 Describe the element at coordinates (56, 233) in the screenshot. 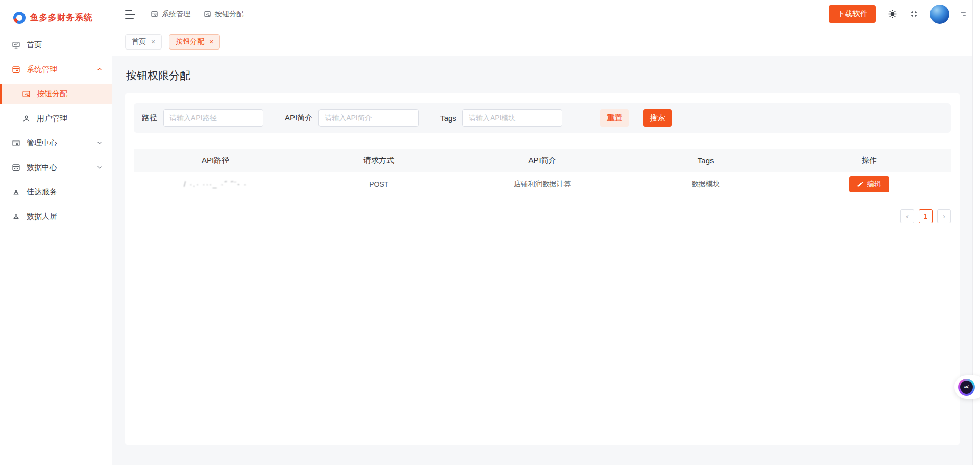

I see `sidebar: 鱼多多财务系统 首页 系统管理 按钮分配` at that location.